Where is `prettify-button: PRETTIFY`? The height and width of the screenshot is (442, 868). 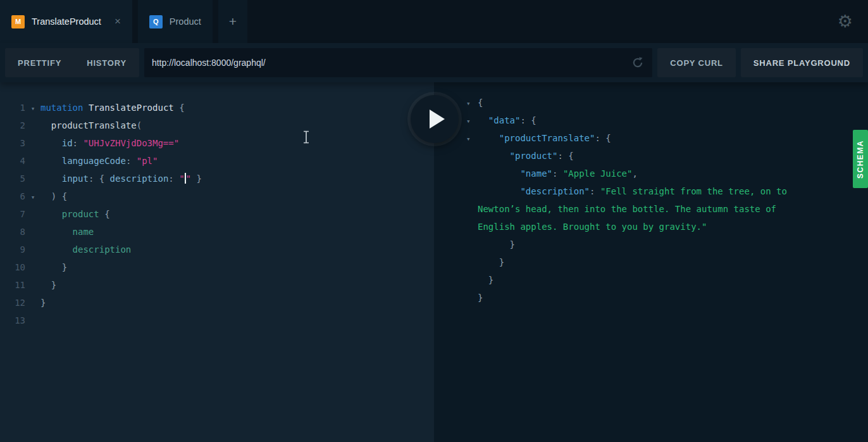
prettify-button: PRETTIFY is located at coordinates (39, 63).